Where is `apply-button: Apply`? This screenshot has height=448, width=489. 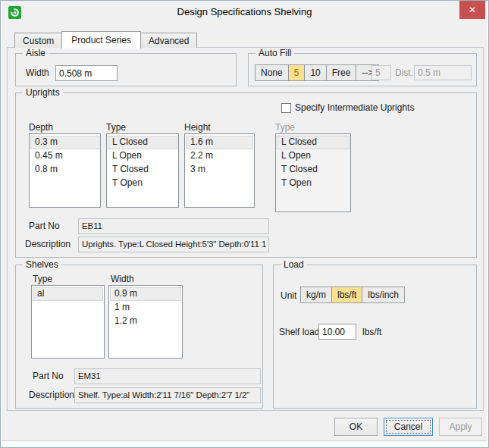 apply-button: Apply is located at coordinates (461, 427).